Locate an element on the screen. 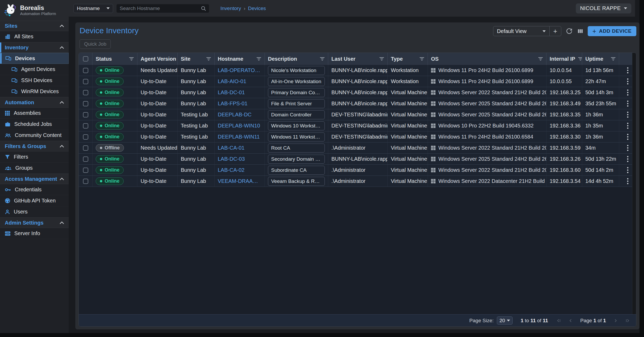 This screenshot has height=337, width=644. hostname-link: DEEPLAB-DC is located at coordinates (235, 115).